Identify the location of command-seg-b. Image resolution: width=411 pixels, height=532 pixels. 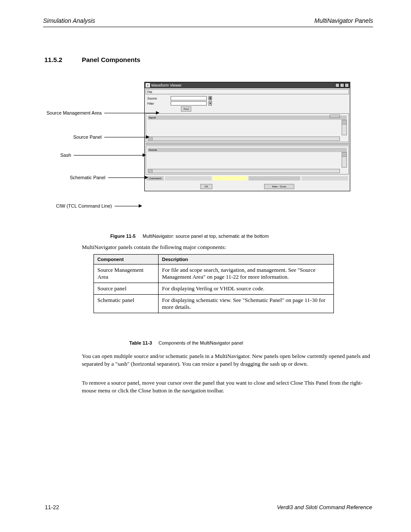
(274, 178).